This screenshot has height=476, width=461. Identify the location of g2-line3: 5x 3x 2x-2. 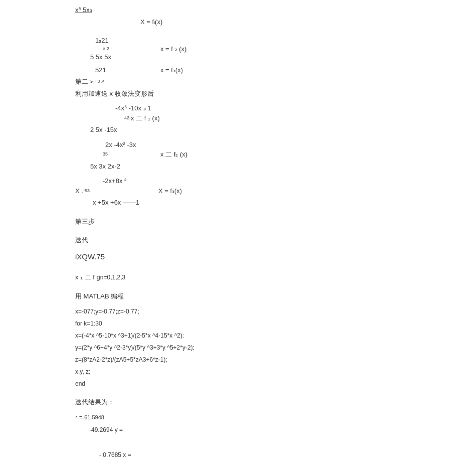
(236, 167).